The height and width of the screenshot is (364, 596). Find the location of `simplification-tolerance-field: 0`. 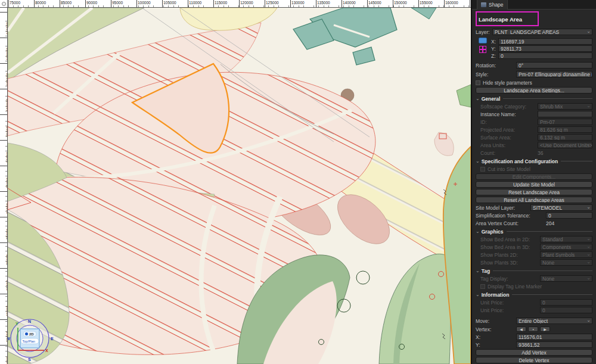

simplification-tolerance-field: 0 is located at coordinates (569, 216).